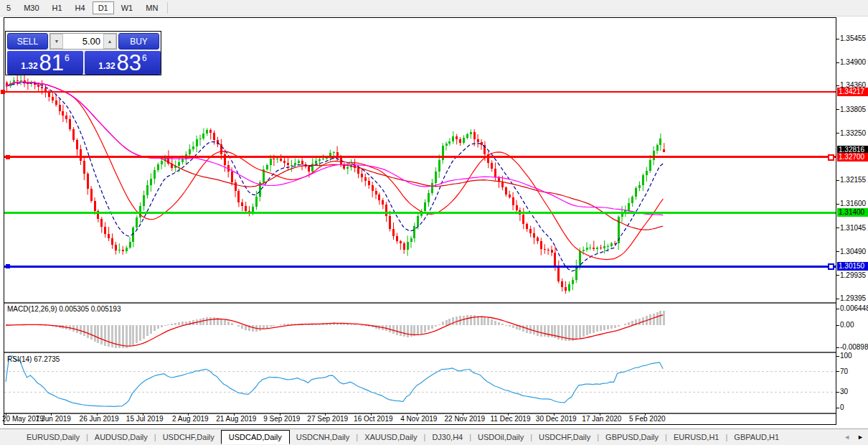 This screenshot has height=445, width=868. What do you see at coordinates (83, 42) in the screenshot?
I see `volume-value: 5.00` at bounding box center [83, 42].